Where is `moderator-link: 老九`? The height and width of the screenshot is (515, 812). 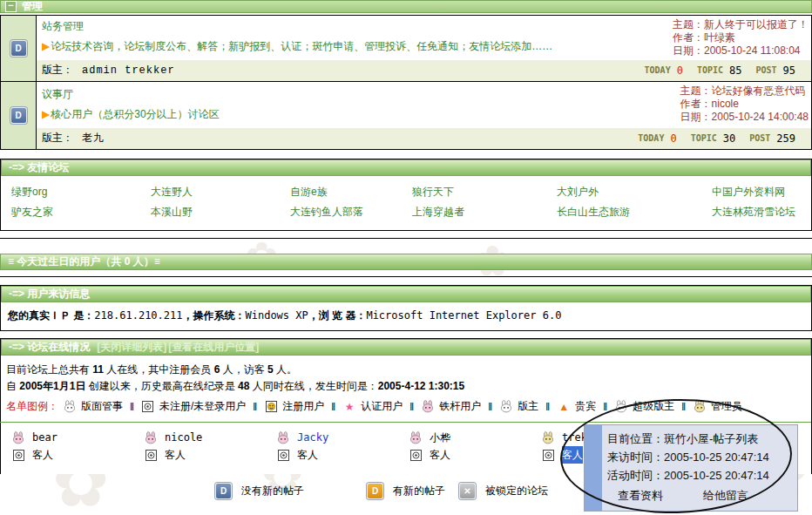 moderator-link: 老九 is located at coordinates (93, 139).